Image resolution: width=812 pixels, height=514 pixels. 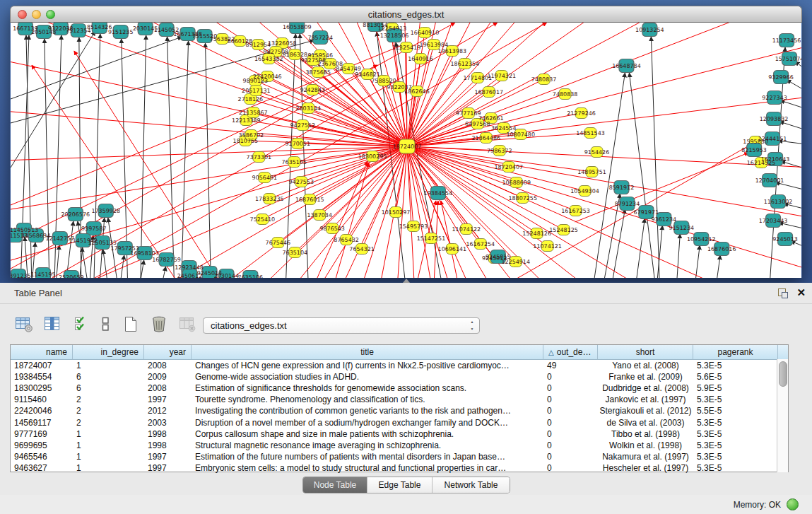 What do you see at coordinates (130, 324) in the screenshot?
I see `new-table-icon` at bounding box center [130, 324].